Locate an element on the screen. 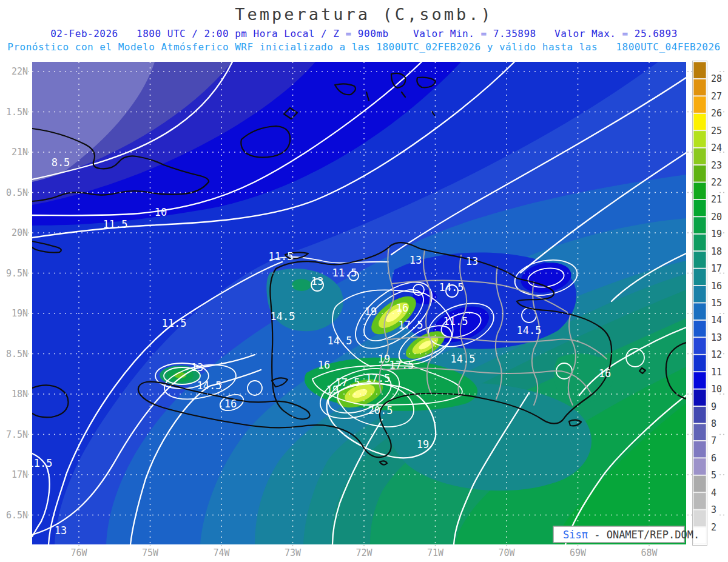 The height and width of the screenshot is (562, 728). y-tick-label: 9.5N is located at coordinates (17, 273).